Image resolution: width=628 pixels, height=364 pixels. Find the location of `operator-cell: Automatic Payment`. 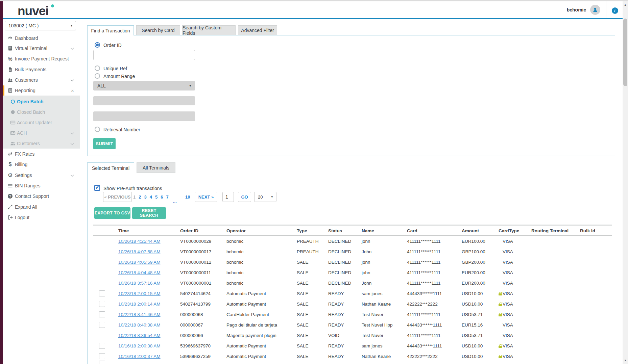

operator-cell: Automatic Payment is located at coordinates (262, 294).